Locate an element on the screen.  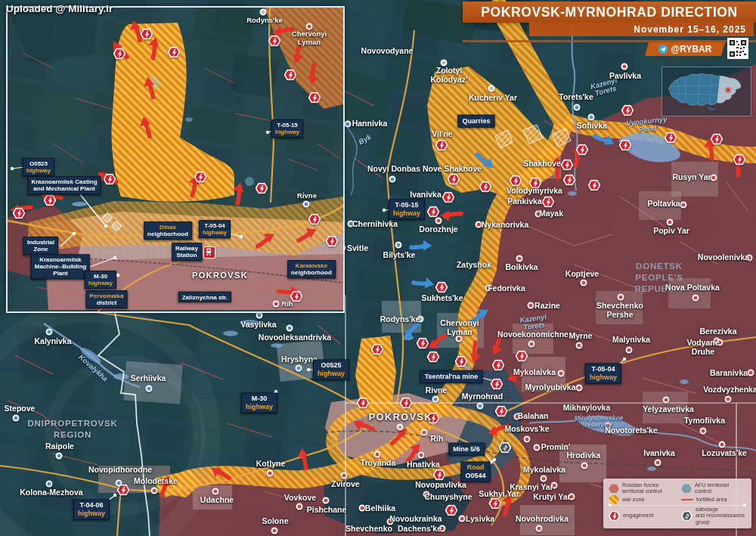
town-label: Kucheriv Yar is located at coordinates (493, 98).